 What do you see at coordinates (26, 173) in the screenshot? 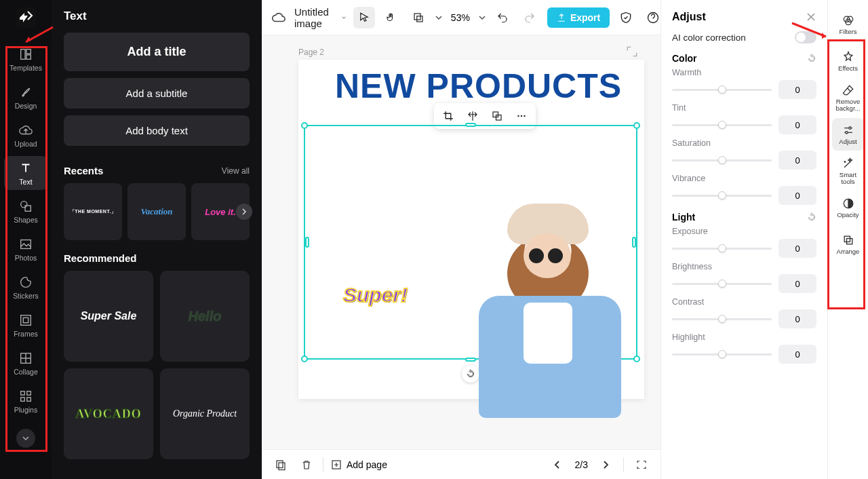
I see `rail-item-text: Text` at bounding box center [26, 173].